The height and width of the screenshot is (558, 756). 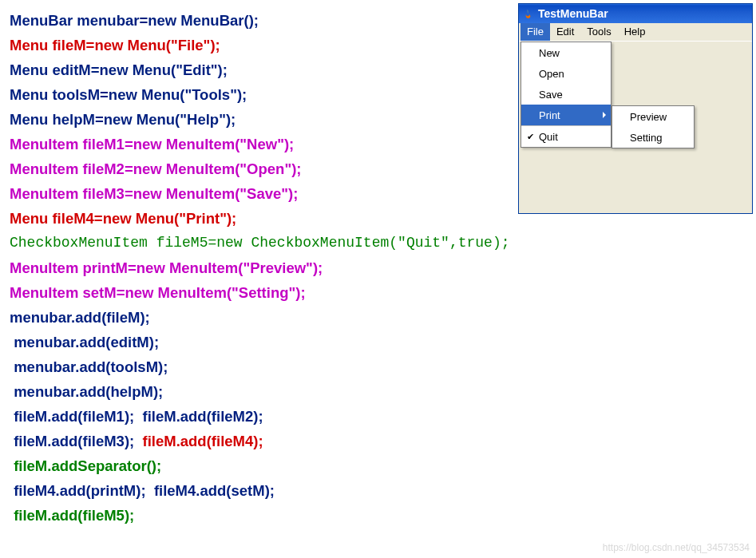 I want to click on checkmark-icon: ✔, so click(x=530, y=137).